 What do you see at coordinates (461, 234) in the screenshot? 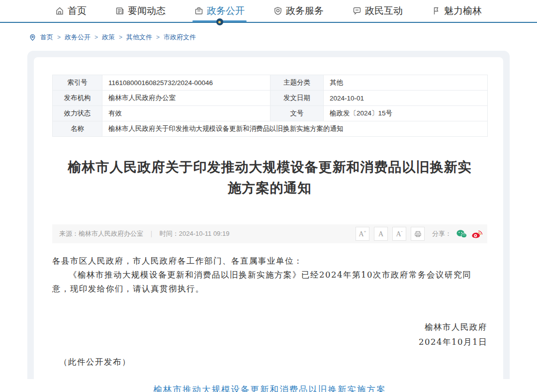
I see `wechat-share-icon` at bounding box center [461, 234].